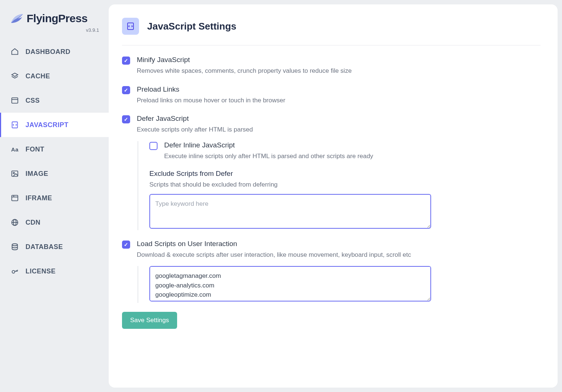 The height and width of the screenshot is (392, 562). Describe the element at coordinates (54, 149) in the screenshot. I see `sidebar-item-font: Aa FONT` at that location.